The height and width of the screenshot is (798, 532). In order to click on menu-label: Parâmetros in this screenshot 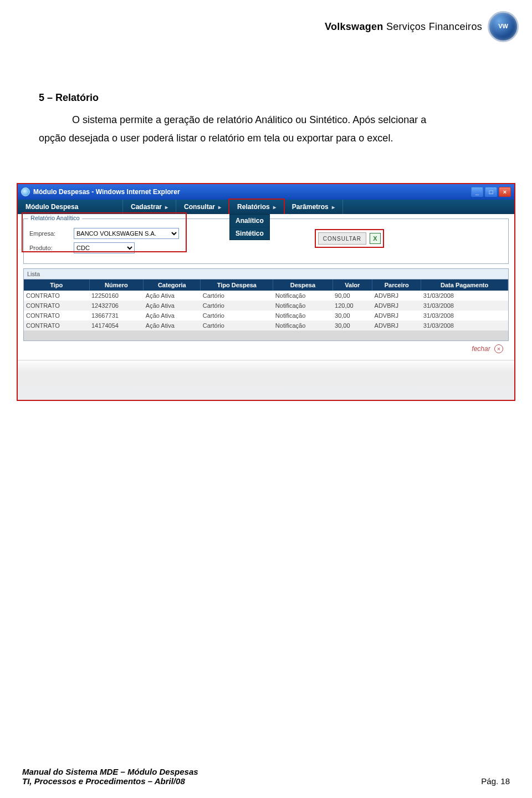, I will do `click(310, 207)`.